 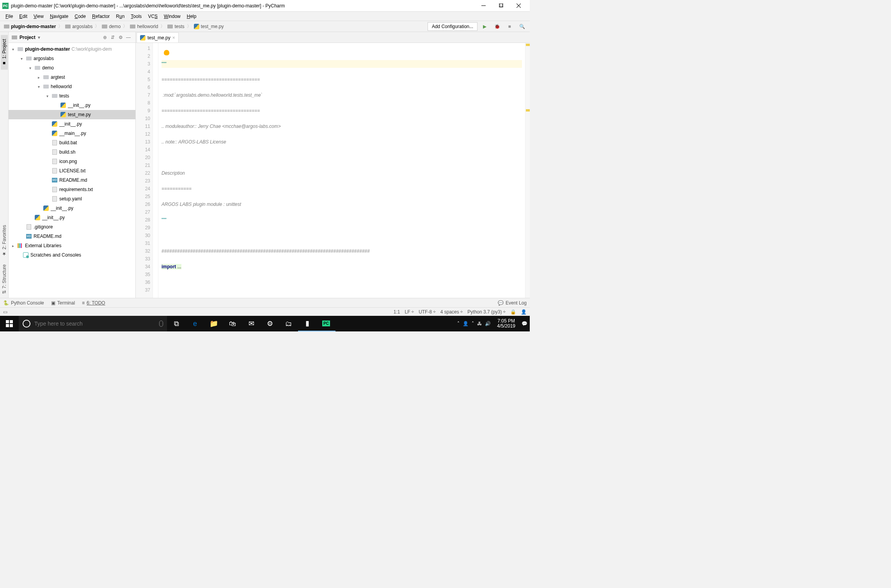 I want to click on tree-row: LICENSE.txt, so click(x=72, y=171).